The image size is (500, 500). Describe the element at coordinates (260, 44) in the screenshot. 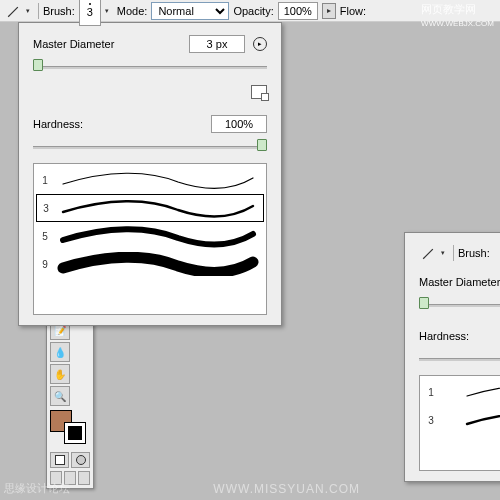

I see `panel-menu-button: ▸` at that location.